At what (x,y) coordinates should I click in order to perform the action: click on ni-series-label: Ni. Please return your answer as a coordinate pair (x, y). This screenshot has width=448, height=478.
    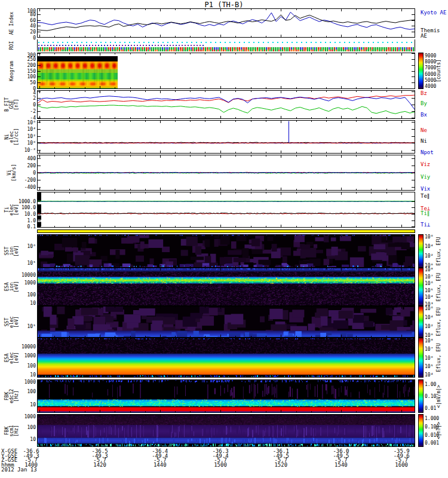
    Looking at the image, I should click on (424, 141).